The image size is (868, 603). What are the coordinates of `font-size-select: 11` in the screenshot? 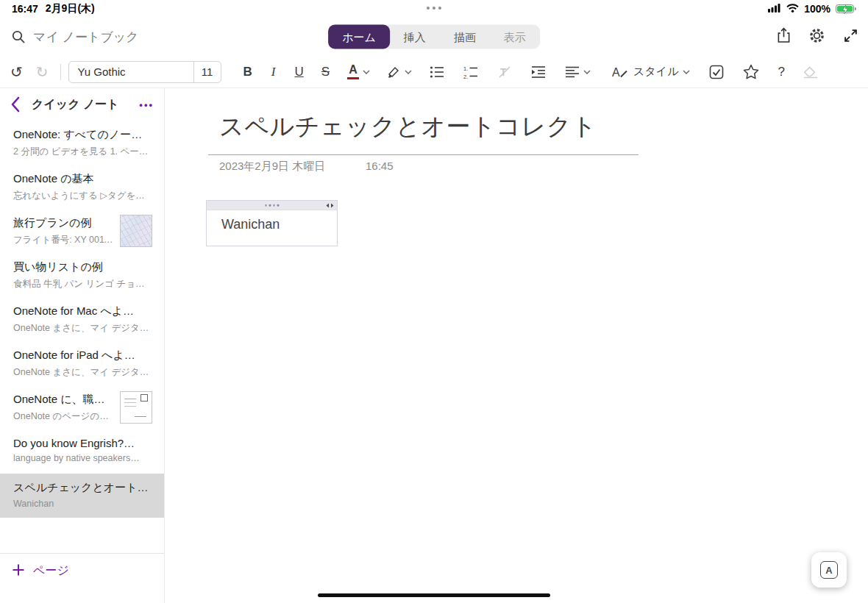 It's located at (207, 72).